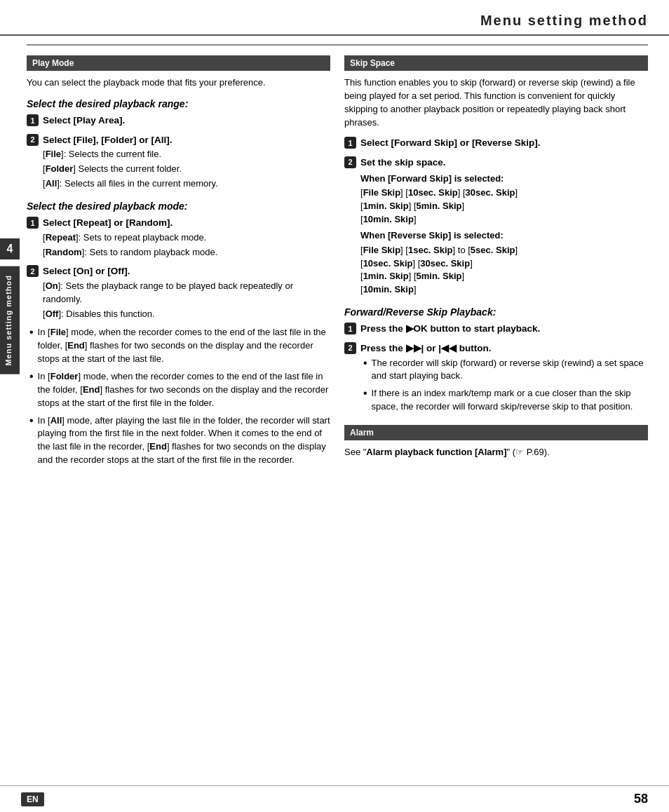  What do you see at coordinates (187, 154) in the screenshot?
I see `range-step-2-detail-1: [File]: Selects the current file.` at bounding box center [187, 154].